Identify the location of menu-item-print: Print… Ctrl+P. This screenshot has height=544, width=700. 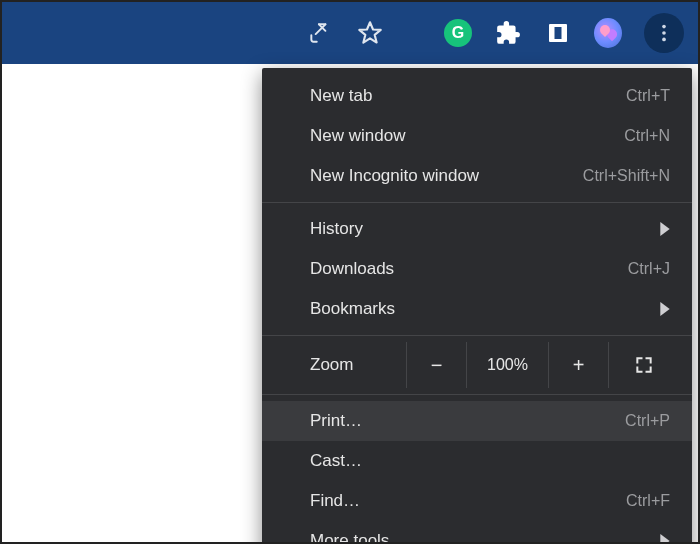
(477, 421).